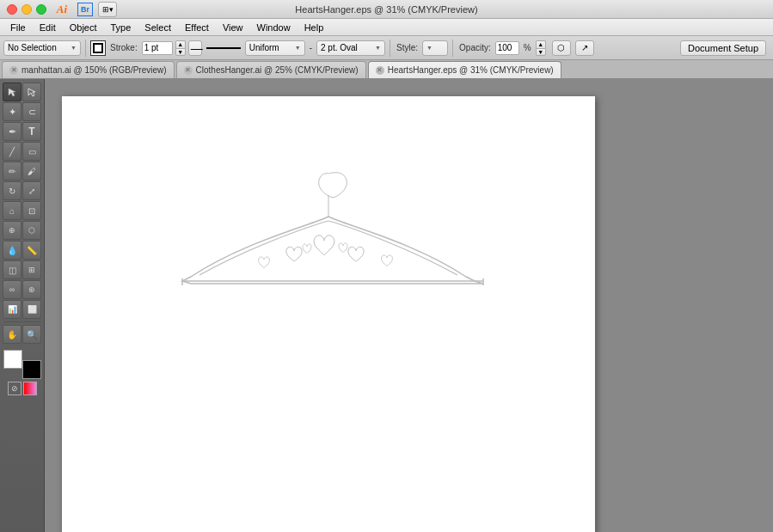  I want to click on tool-row-12: 📊 ⬜, so click(22, 309).